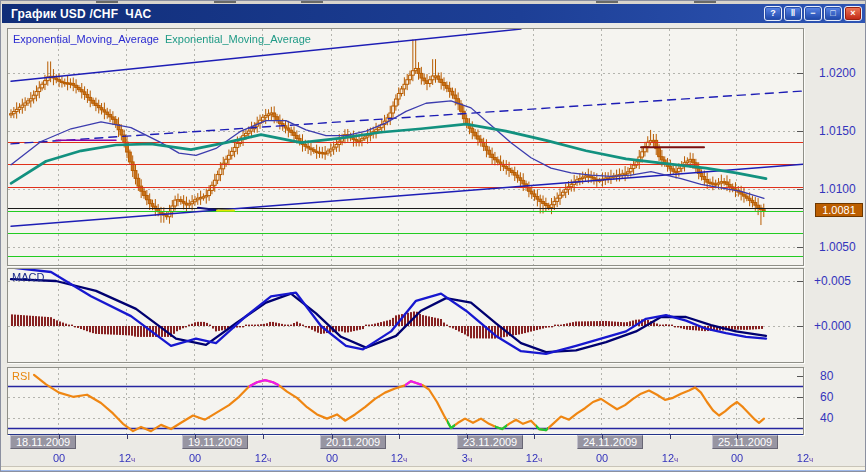 The width and height of the screenshot is (866, 472). Describe the element at coordinates (838, 189) in the screenshot. I see `price-axis-label: 1.0100` at that location.